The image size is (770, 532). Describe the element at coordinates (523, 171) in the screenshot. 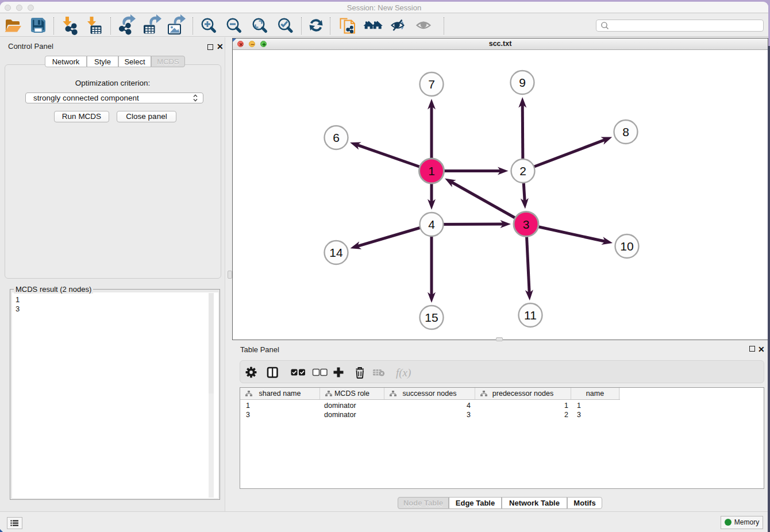

I see `svg-text: 2` at that location.